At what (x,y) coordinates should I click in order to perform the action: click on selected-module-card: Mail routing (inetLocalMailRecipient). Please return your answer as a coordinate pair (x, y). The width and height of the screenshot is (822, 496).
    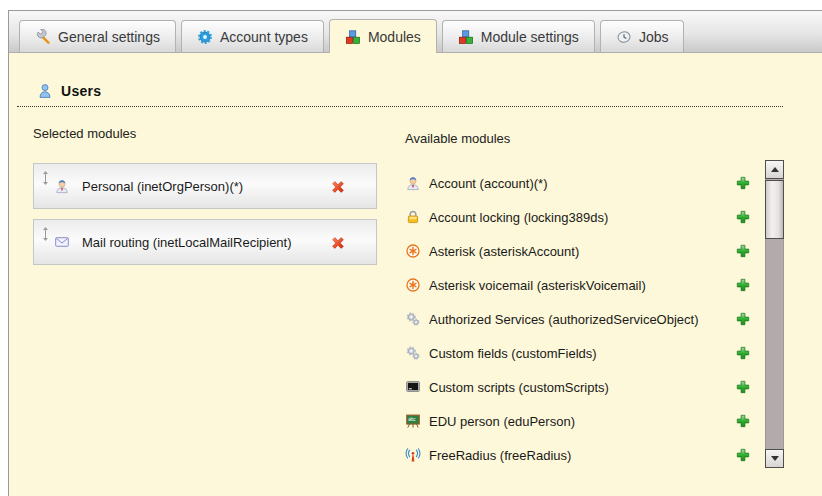
    Looking at the image, I should click on (205, 242).